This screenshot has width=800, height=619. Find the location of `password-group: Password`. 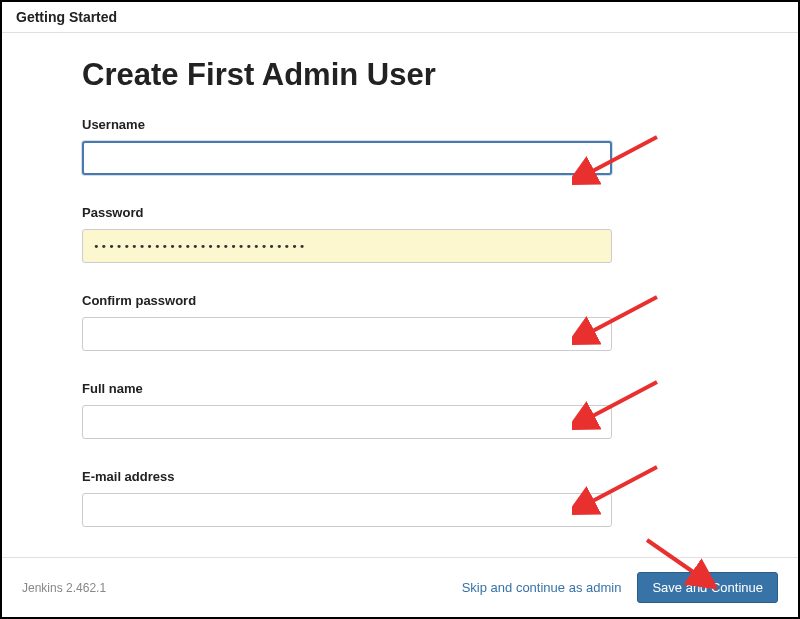

password-group: Password is located at coordinates (400, 234).